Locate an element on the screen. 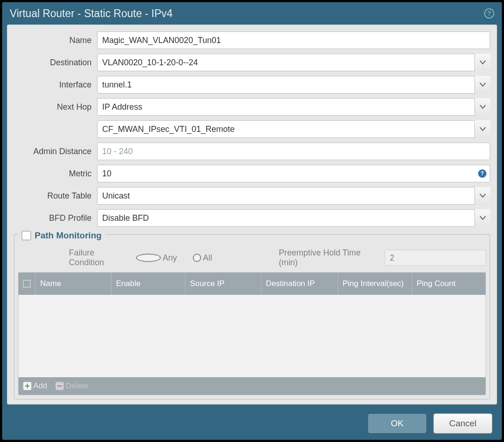 The image size is (504, 442). label-metric: Metric is located at coordinates (55, 174).